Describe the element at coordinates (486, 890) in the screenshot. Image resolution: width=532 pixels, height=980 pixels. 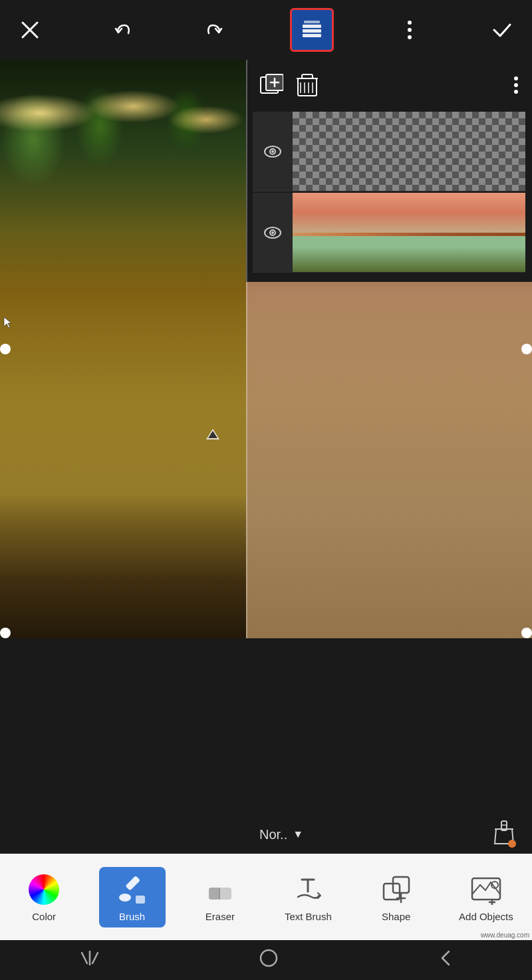
I see `add-objects-icon-wrap` at that location.